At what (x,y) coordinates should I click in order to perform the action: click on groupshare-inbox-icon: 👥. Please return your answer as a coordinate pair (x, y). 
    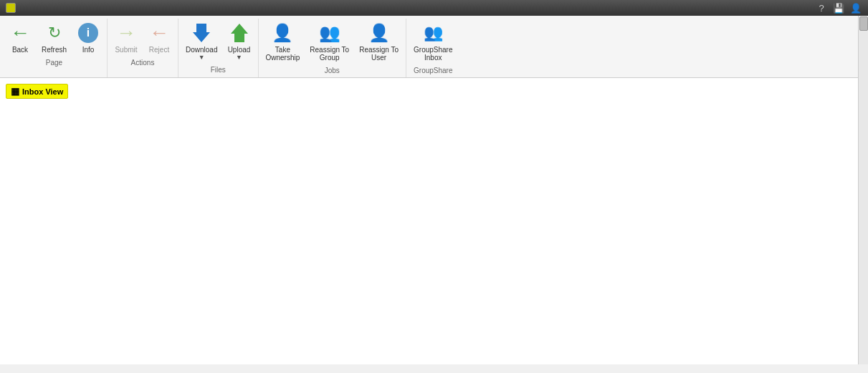
    Looking at the image, I should click on (433, 33).